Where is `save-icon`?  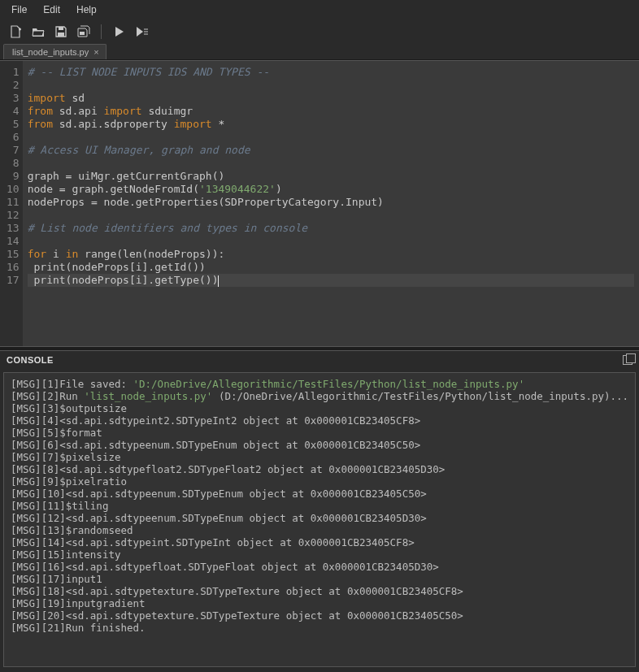
save-icon is located at coordinates (61, 32).